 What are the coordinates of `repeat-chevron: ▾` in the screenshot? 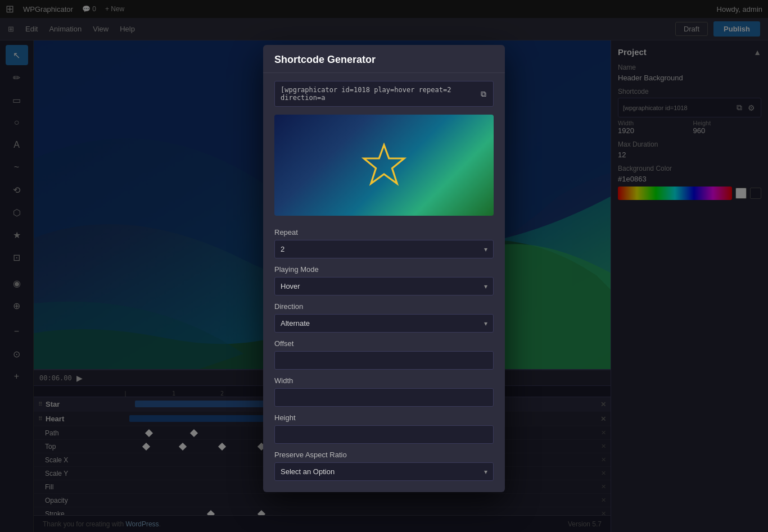 It's located at (486, 249).